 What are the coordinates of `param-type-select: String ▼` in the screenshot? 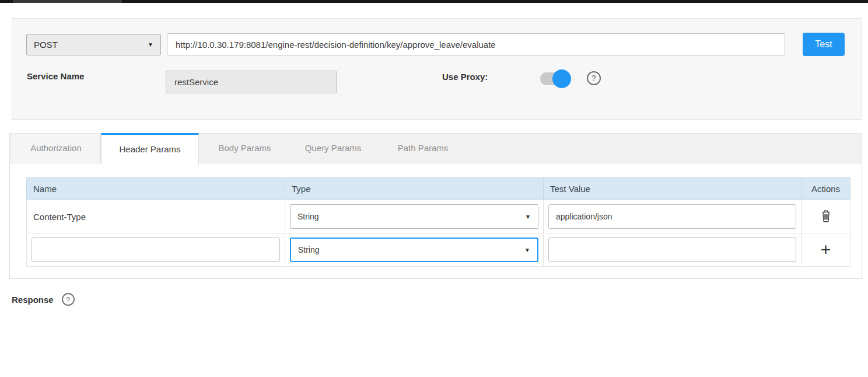 It's located at (414, 217).